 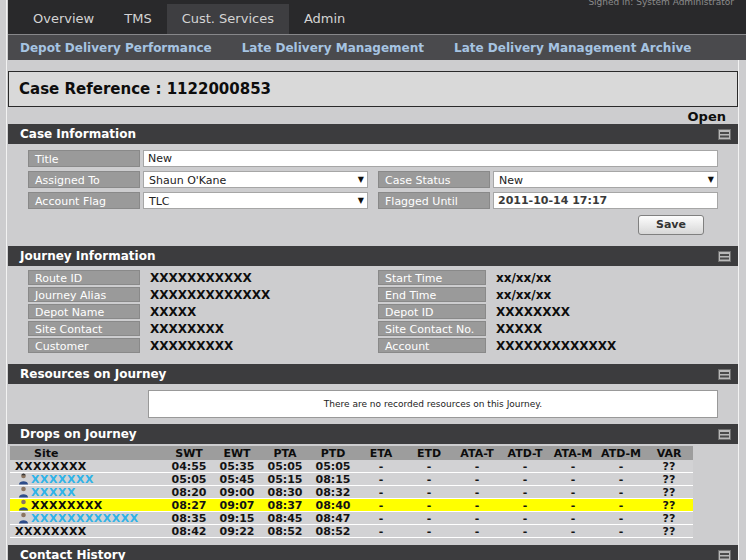 I want to click on cell-ptd: 08:47, so click(x=333, y=518).